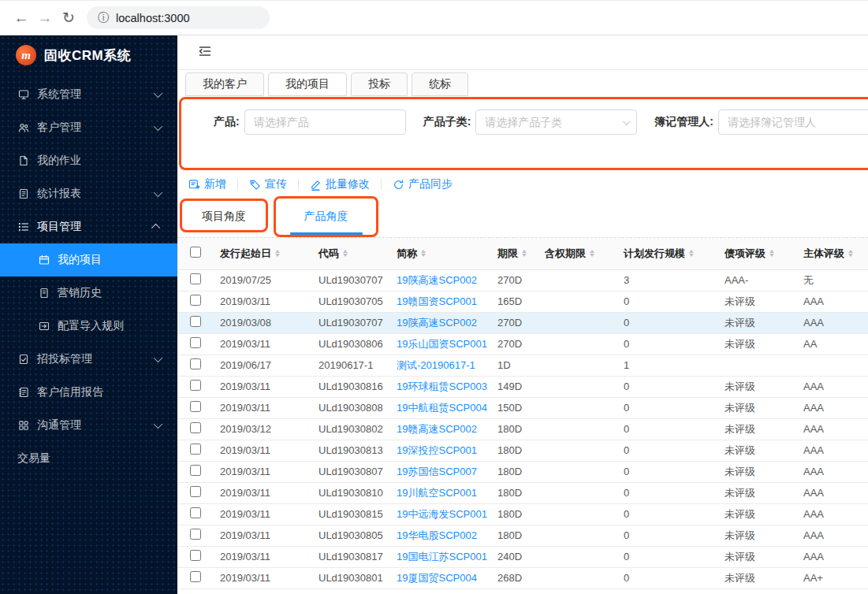 Image resolution: width=868 pixels, height=594 pixels. What do you see at coordinates (448, 122) in the screenshot?
I see `product-subtype-label: 产品子类:` at bounding box center [448, 122].